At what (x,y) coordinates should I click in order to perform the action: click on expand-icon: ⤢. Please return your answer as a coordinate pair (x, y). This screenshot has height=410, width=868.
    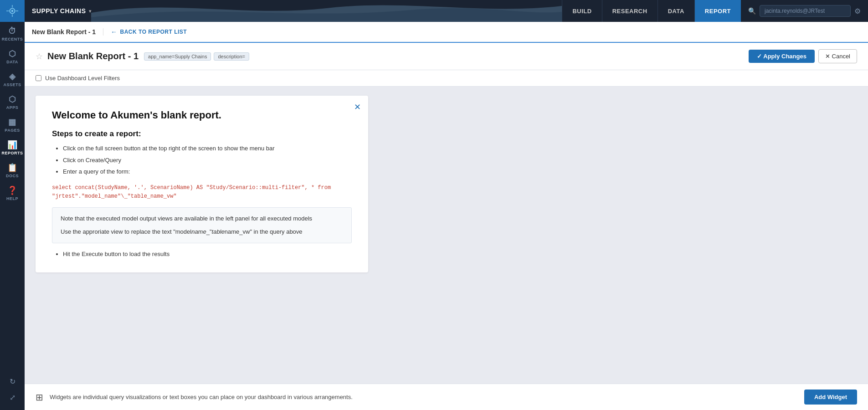
    Looking at the image, I should click on (12, 397).